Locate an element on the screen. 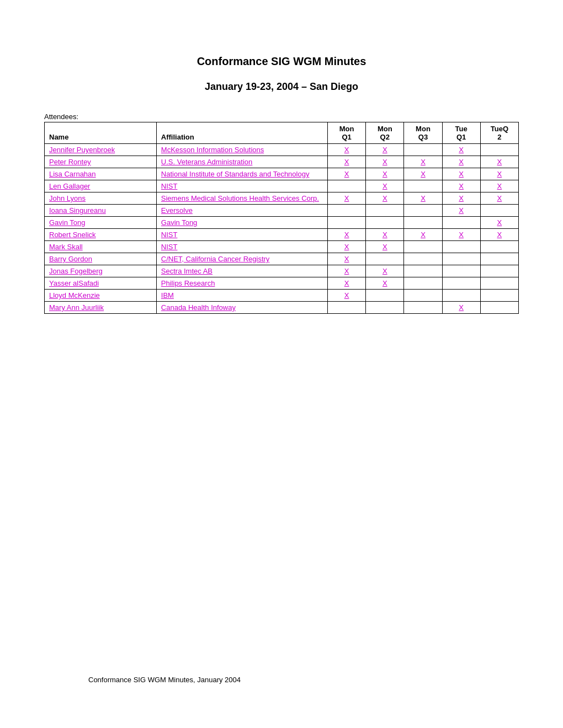 This screenshot has width=563, height=728. table-row: Ioana SingureanuEversolveX is located at coordinates (282, 211).